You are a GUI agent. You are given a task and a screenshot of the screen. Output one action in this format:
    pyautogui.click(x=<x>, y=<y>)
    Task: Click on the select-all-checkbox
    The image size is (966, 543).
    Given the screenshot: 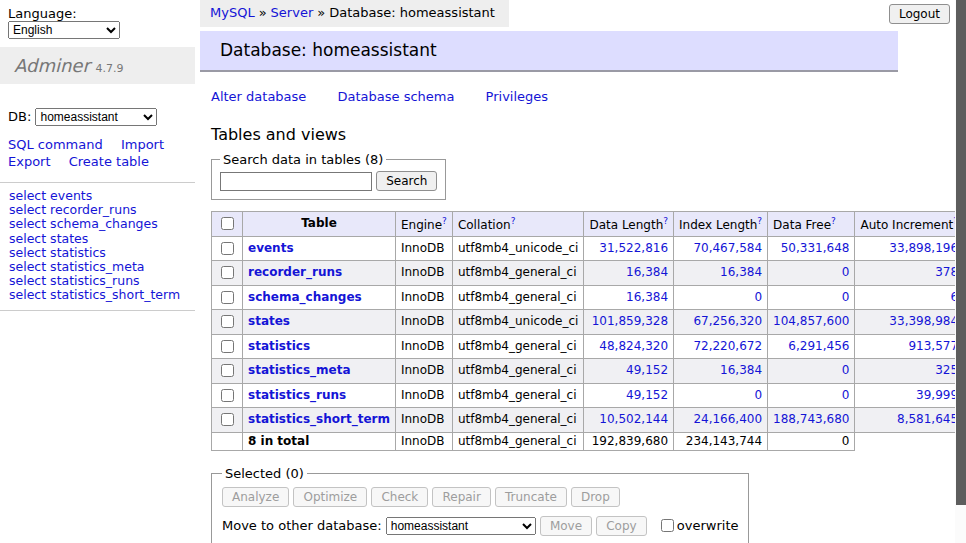 What is the action you would take?
    pyautogui.click(x=228, y=224)
    